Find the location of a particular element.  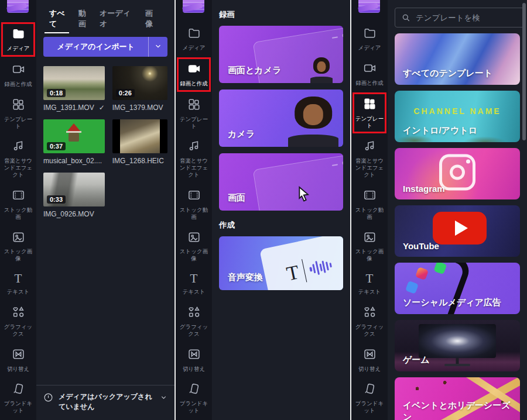

text-icon: T is located at coordinates (19, 278).